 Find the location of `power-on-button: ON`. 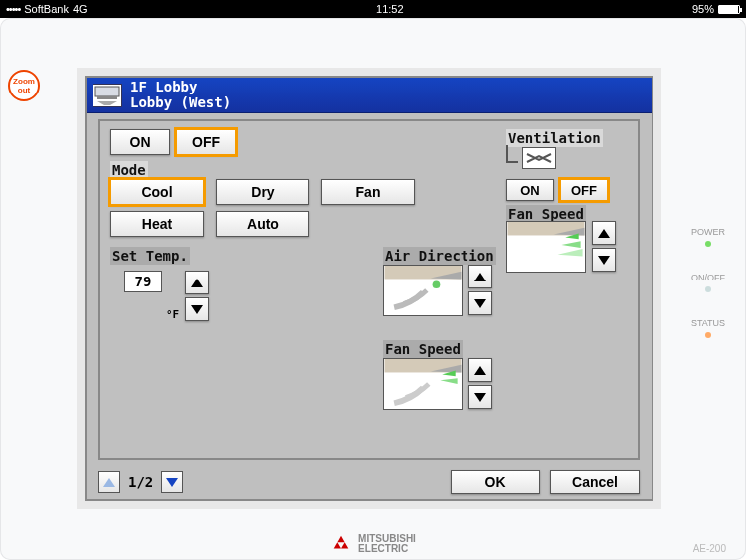

power-on-button: ON is located at coordinates (140, 142).